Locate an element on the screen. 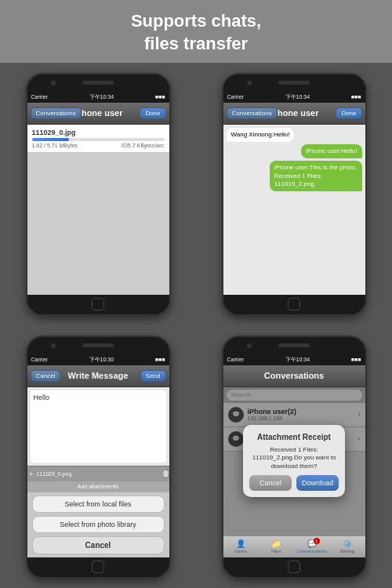 The width and height of the screenshot is (392, 588). phone-4-top is located at coordinates (295, 346).